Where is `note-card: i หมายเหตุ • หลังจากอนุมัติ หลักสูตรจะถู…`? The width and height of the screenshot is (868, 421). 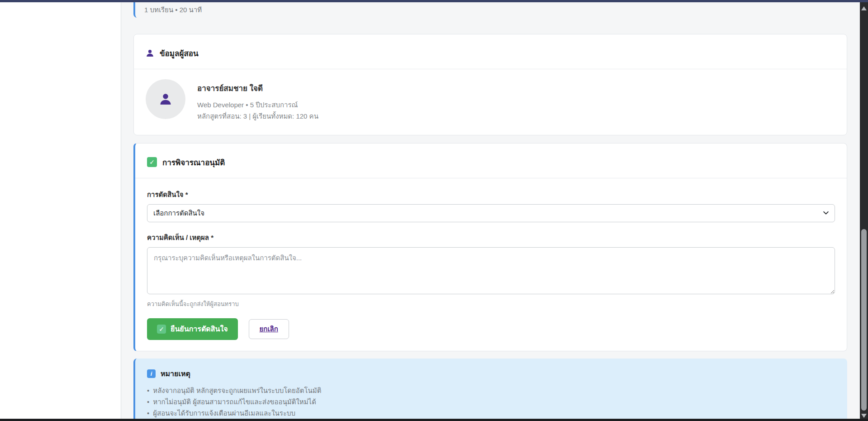 note-card: i หมายเหตุ • หลังจากอนุมัติ หลักสูตรจะถู… is located at coordinates (490, 389).